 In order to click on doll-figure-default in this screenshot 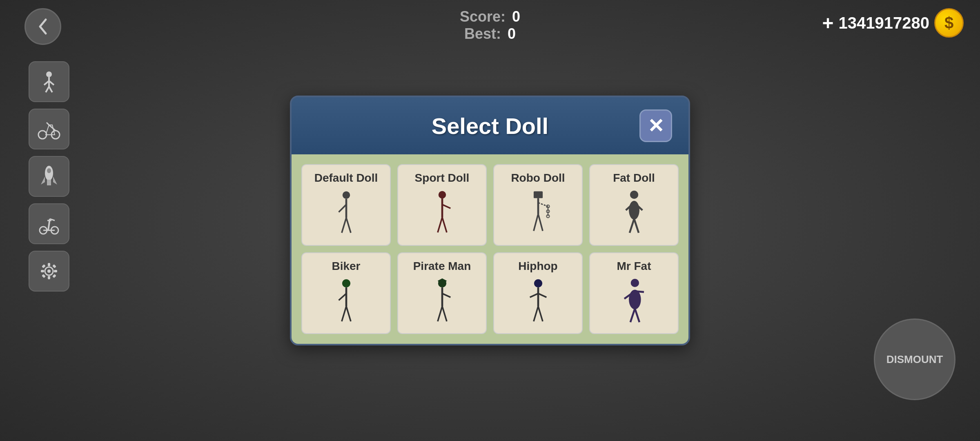, I will do `click(346, 214)`.